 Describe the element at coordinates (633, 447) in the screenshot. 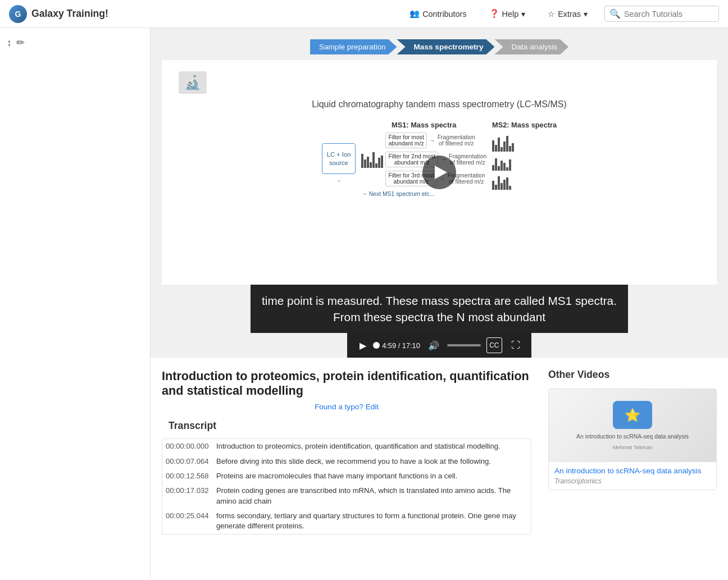

I see `thumb-author: Mehmet Tekman` at that location.